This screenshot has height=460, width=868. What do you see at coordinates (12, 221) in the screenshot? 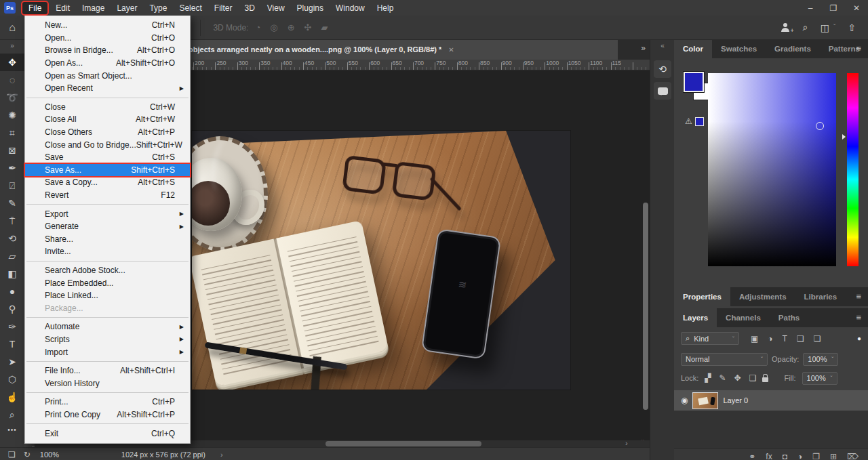
I see `clone-stamp-tool: ⍑` at bounding box center [12, 221].